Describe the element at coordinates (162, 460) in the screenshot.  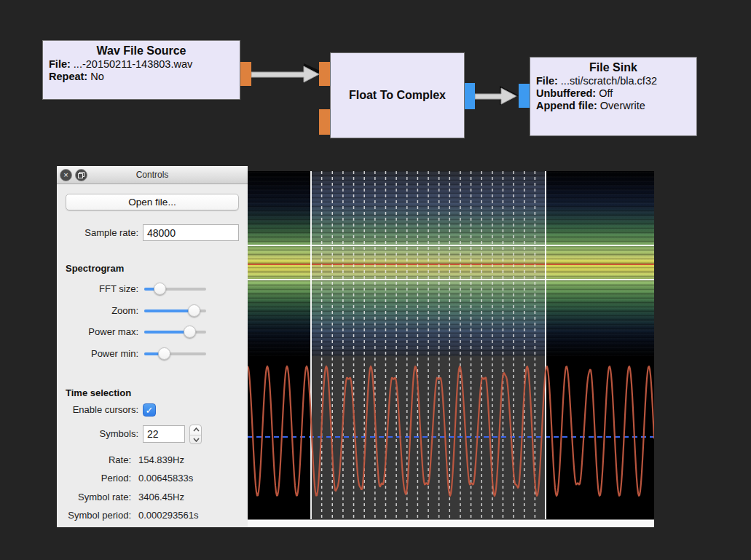
I see `rate-value: 154.839Hz` at that location.